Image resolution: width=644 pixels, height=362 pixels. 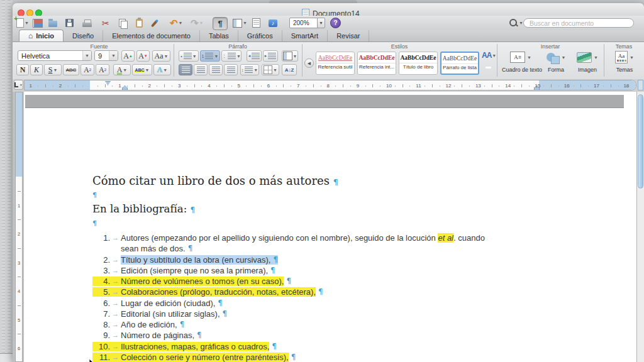 What do you see at coordinates (57, 85) in the screenshot?
I see `left-margin-area` at bounding box center [57, 85].